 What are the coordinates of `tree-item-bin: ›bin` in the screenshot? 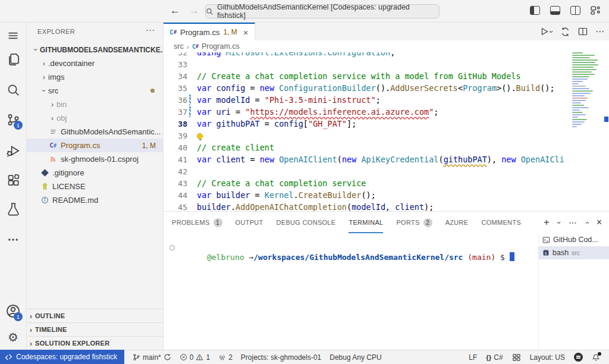 It's located at (95, 105).